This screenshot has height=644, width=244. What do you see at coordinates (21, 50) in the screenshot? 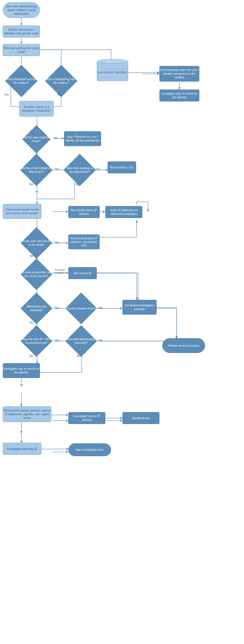
I see `node-who-else-label: Who else got/read the same email?` at bounding box center [21, 50].